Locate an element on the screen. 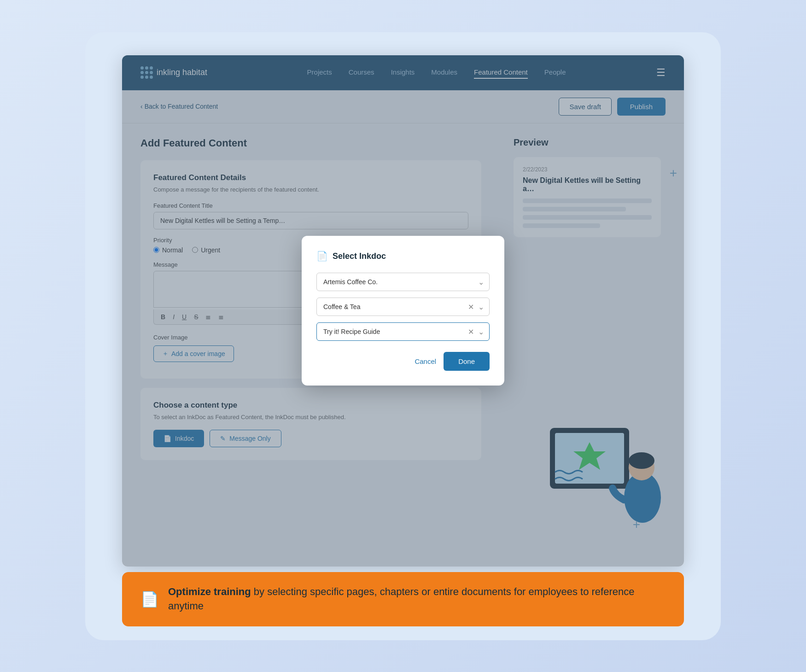 The image size is (806, 672). banner-icon: 📄 is located at coordinates (150, 599).